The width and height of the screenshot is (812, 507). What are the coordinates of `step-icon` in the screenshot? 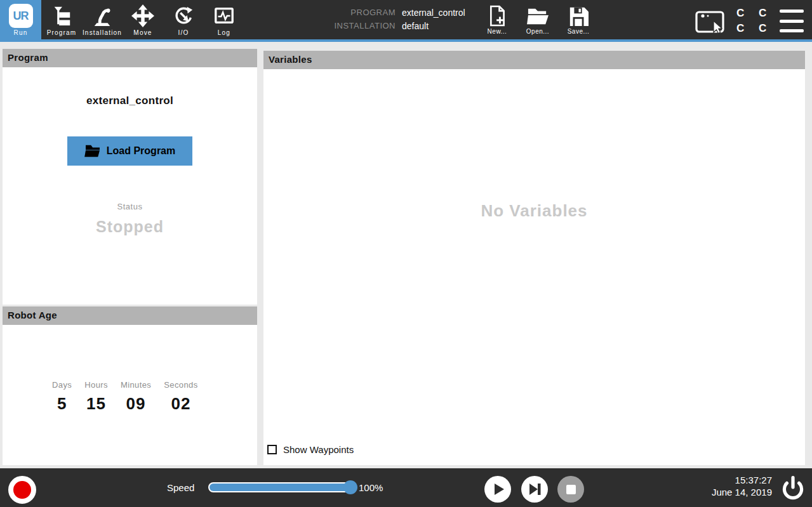 It's located at (535, 489).